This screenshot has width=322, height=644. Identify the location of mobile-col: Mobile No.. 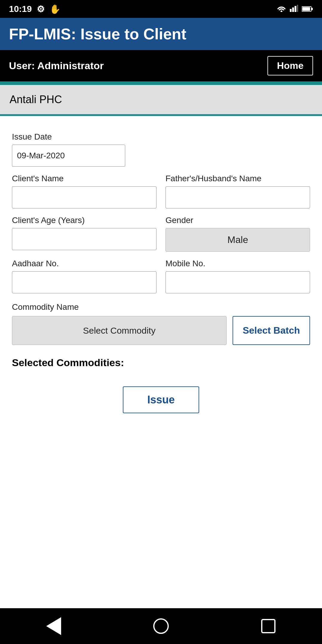
(238, 276).